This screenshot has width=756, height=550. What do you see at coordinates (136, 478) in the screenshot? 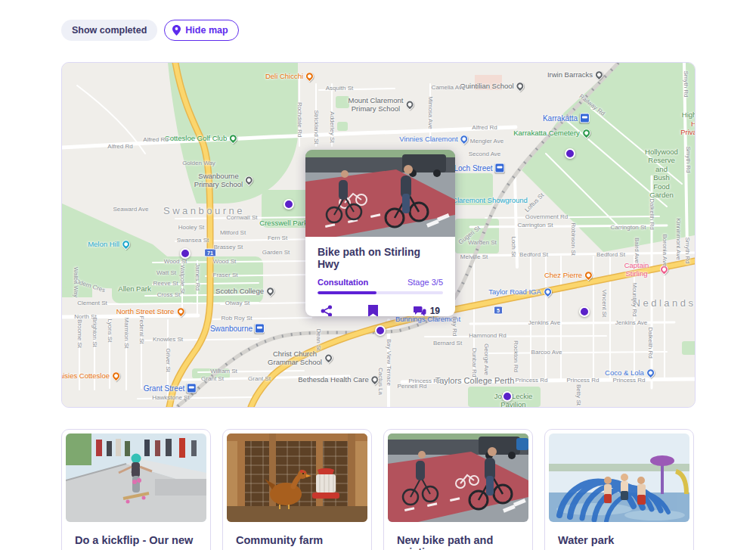
I see `skate-park-photo` at bounding box center [136, 478].